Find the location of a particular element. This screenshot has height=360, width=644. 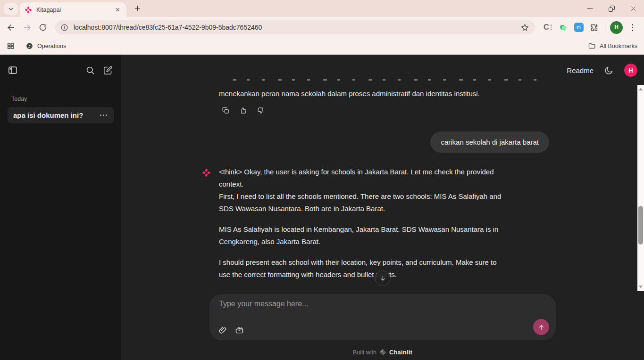

close-window-button is located at coordinates (633, 8).